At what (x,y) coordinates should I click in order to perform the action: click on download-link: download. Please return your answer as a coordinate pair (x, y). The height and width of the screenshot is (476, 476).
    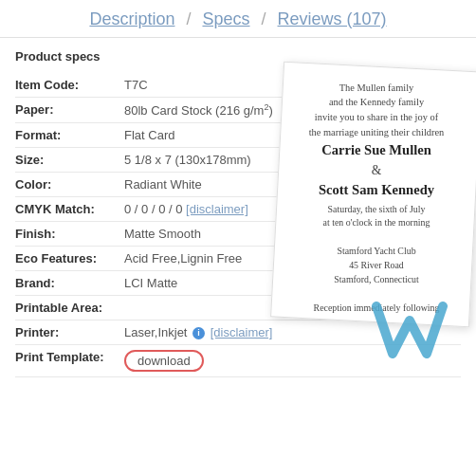
    Looking at the image, I should click on (164, 360).